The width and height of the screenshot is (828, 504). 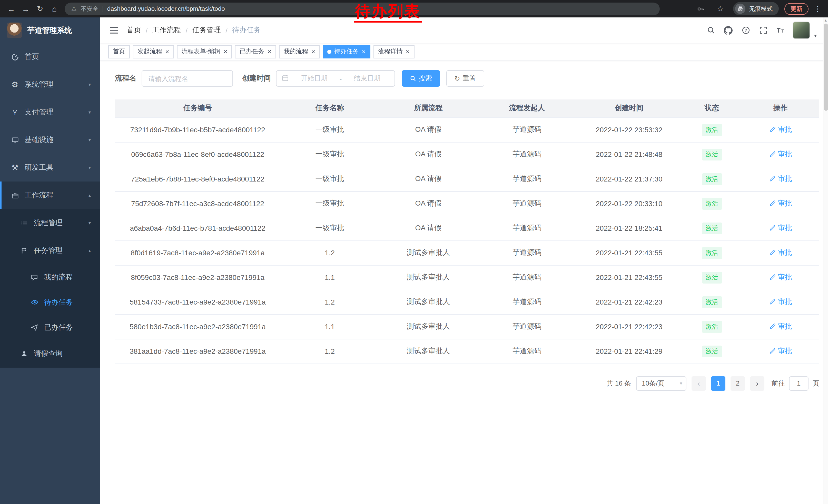 I want to click on start-date-placeholder: 开始日期, so click(x=314, y=79).